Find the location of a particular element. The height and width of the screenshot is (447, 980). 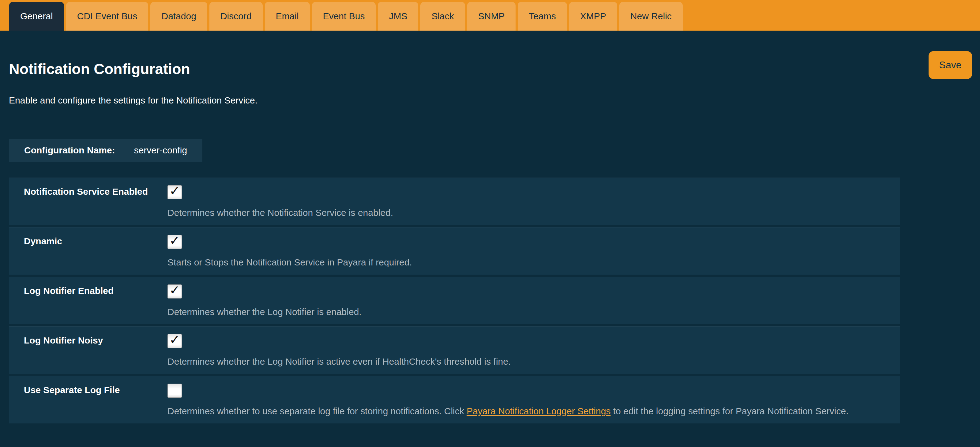

tab-general: General is located at coordinates (37, 16).